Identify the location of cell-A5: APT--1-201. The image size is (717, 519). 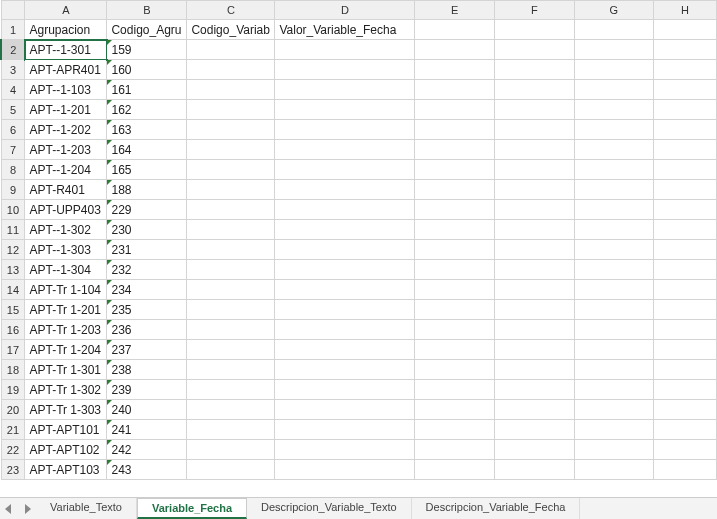
(66, 110).